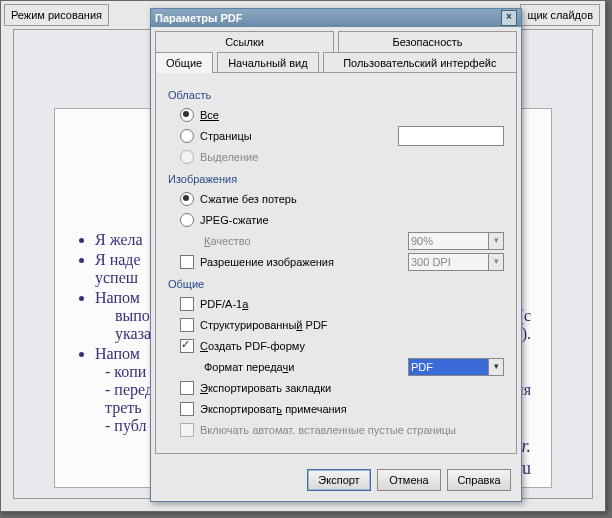 This screenshot has height=518, width=612. What do you see at coordinates (451, 136) in the screenshot?
I see `pages-input` at bounding box center [451, 136].